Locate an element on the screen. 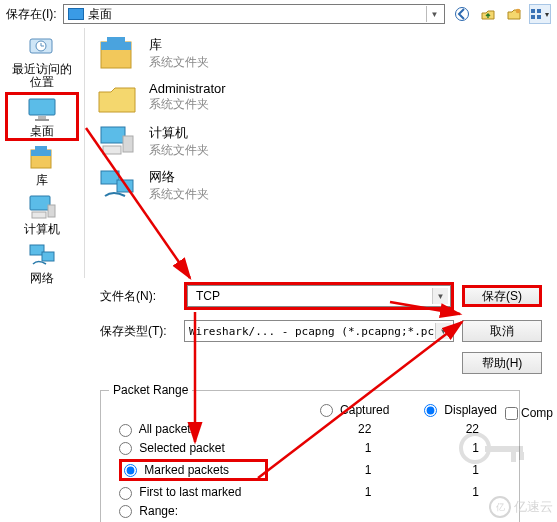  places-sidebar: 最近访问的位置 桌面 库 计算机 网络 is located at coordinates (42, 153).